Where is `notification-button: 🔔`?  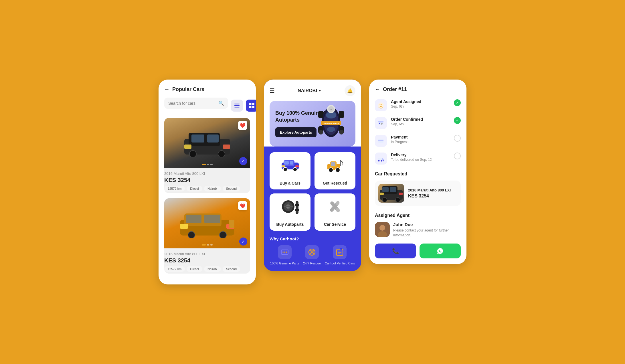
notification-button: 🔔 is located at coordinates (350, 91).